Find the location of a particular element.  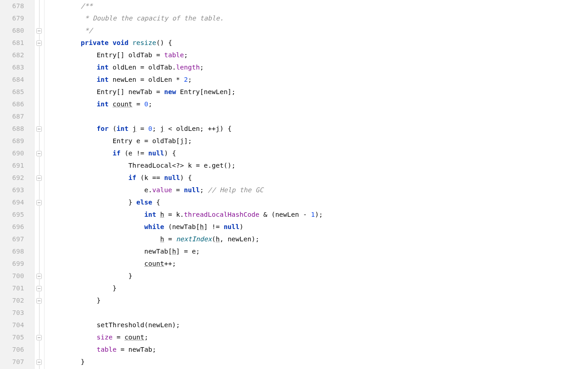

line-number: 693 is located at coordinates (12, 190).